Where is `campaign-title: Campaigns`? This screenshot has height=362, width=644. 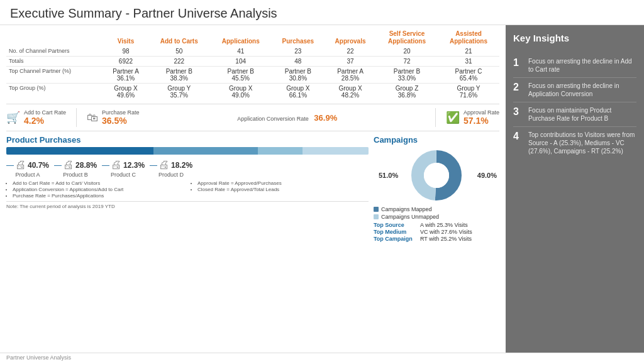 campaign-title: Campaigns is located at coordinates (436, 140).